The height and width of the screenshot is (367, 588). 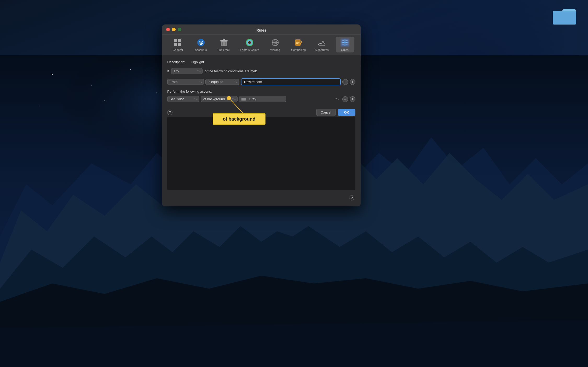 I want to click on remove-condition-button: −, so click(x=345, y=82).